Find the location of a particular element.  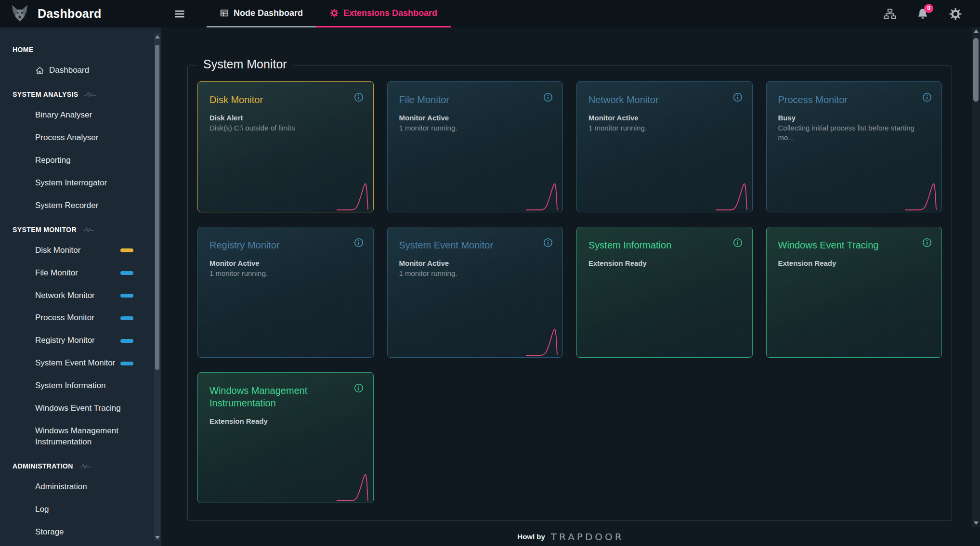

sidebar-item-label: File Monitor is located at coordinates (57, 273).